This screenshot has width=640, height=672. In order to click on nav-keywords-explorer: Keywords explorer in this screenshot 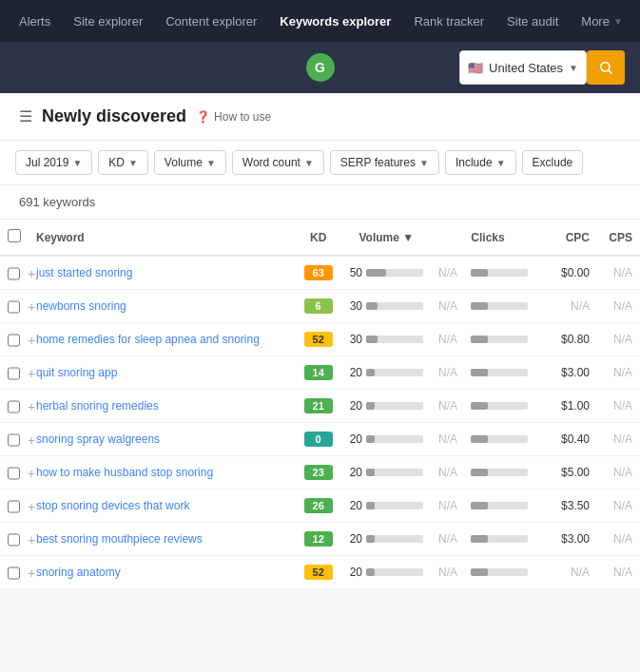, I will do `click(335, 21)`.